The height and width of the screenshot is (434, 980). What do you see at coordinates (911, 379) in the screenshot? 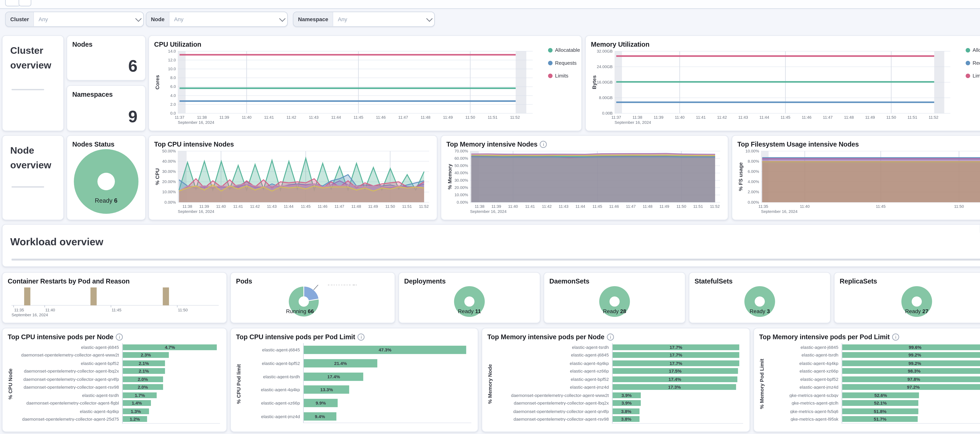
I see `bar: 97.8%` at bounding box center [911, 379].